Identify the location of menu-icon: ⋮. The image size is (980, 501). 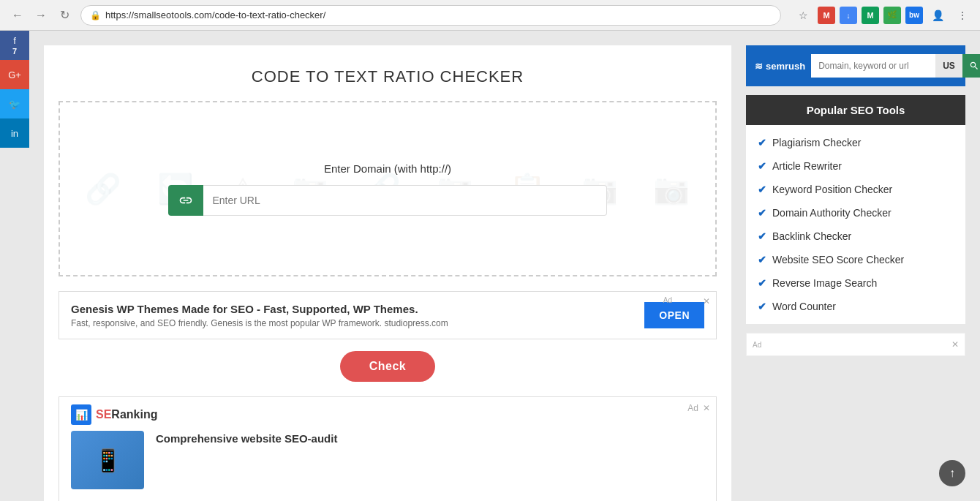
(962, 15).